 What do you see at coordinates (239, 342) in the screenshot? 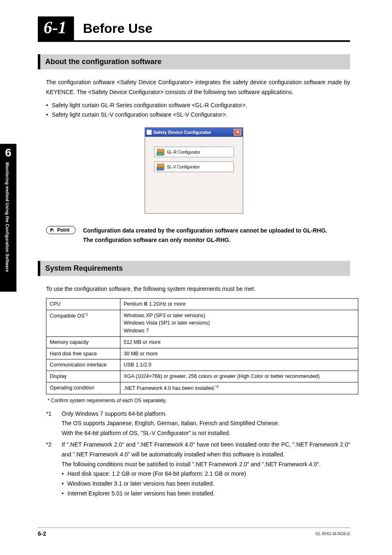
I see `req-value: 512 MB or more` at bounding box center [239, 342].